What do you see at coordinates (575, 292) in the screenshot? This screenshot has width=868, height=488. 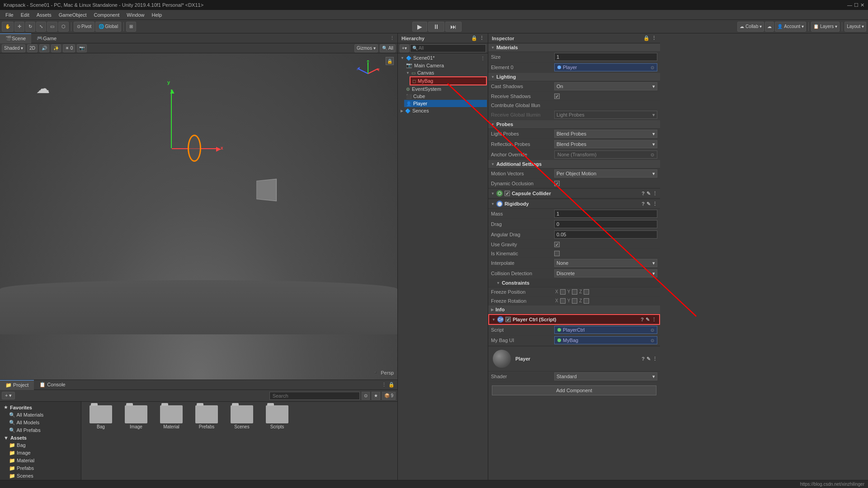 I see `fp-y-check` at bounding box center [575, 292].